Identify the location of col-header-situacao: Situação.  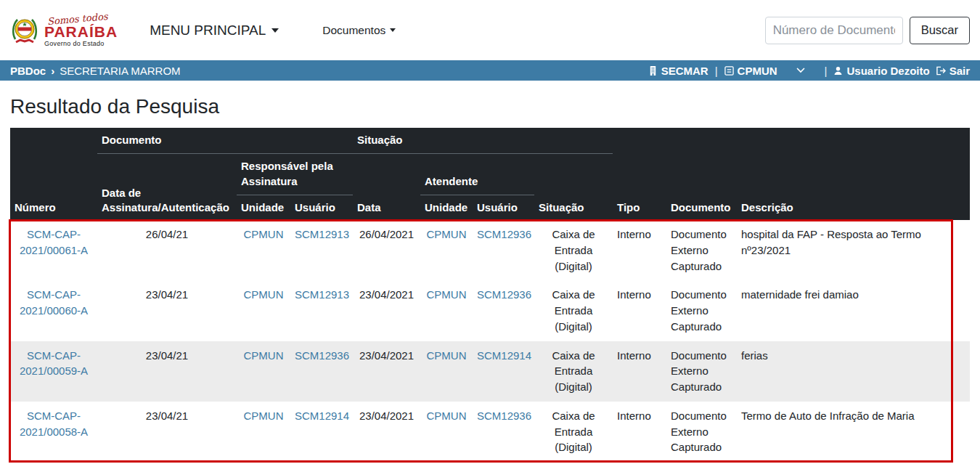
(573, 187).